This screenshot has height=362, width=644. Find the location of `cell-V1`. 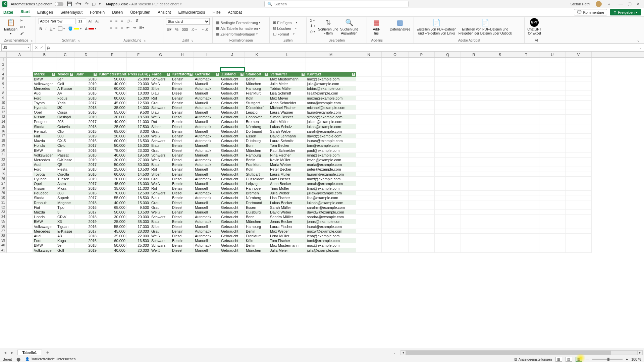

cell-V1 is located at coordinates (579, 60).